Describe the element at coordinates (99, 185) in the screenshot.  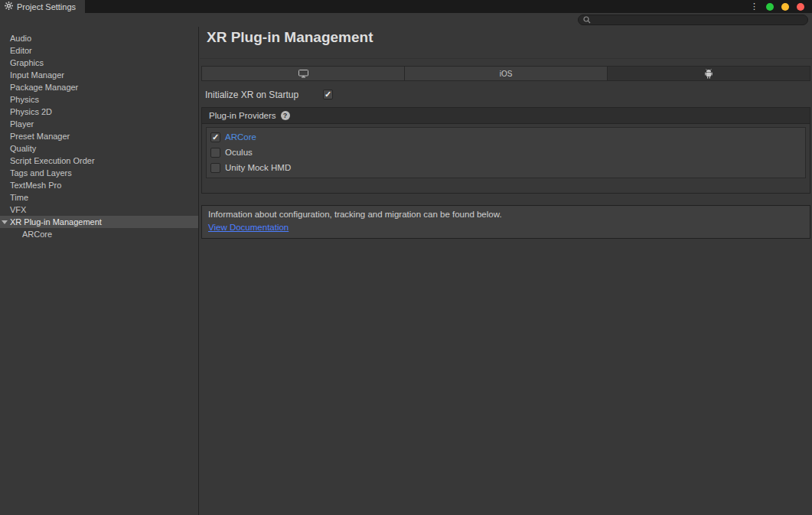
I see `sidebar-item-textmesh-pro: TextMesh Pro` at that location.